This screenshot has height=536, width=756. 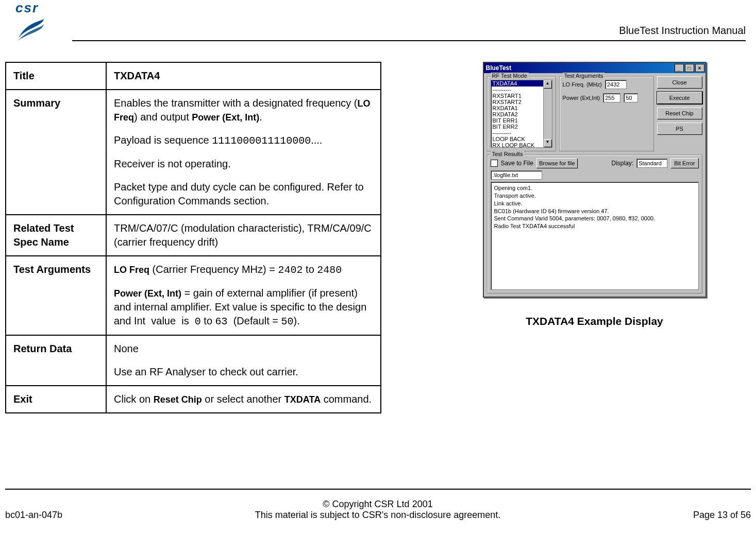 I want to click on footer-right: Page 13 of 56, so click(x=722, y=515).